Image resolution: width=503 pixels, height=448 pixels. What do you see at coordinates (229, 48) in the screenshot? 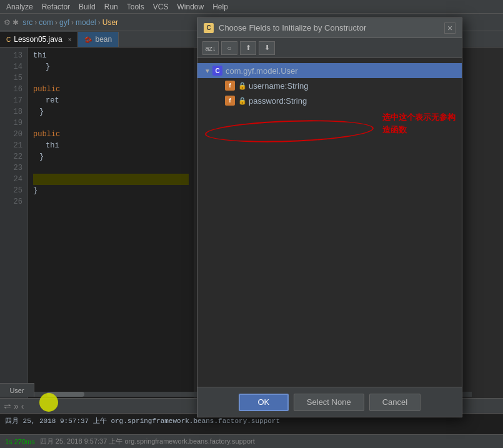
I see `circle-icon: ○` at bounding box center [229, 48].